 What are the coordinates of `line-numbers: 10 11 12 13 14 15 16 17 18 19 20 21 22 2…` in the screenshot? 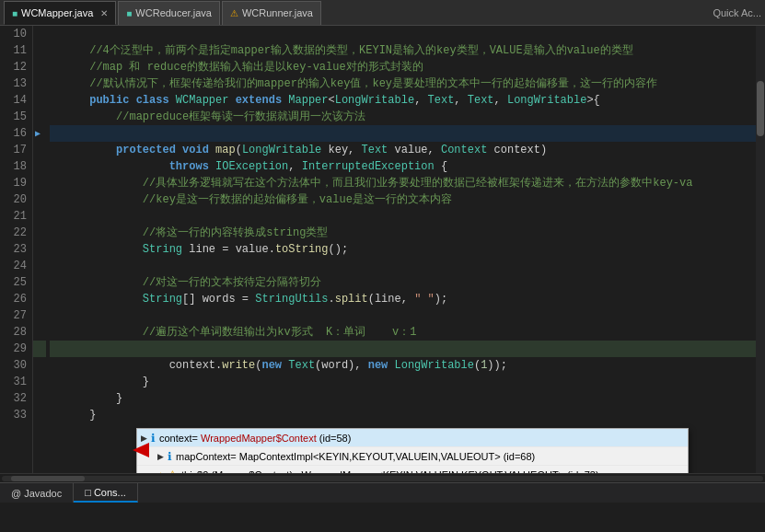 It's located at (17, 249).